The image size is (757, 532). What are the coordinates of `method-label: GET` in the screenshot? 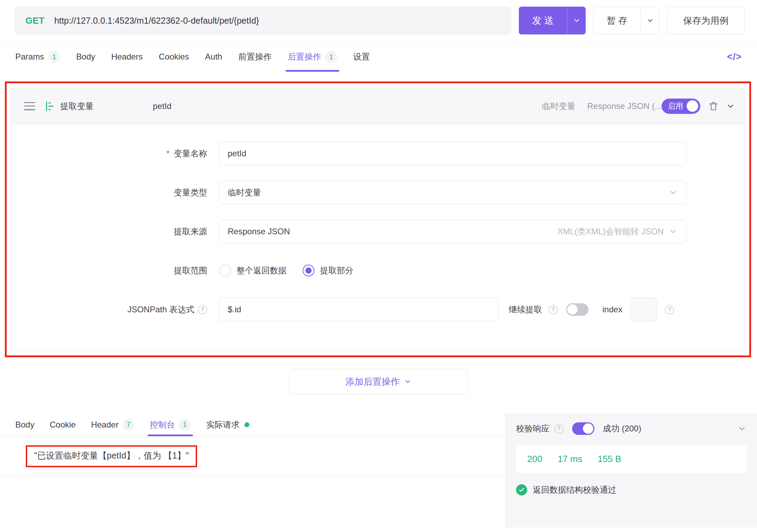 It's located at (35, 21).